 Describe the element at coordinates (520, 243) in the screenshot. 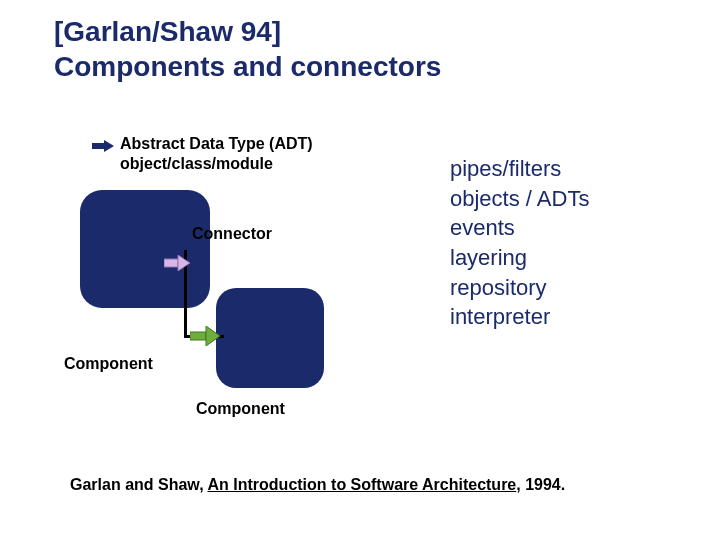

I see `architecture-styles-list: pipes/filters objects / ADTs events laye…` at that location.